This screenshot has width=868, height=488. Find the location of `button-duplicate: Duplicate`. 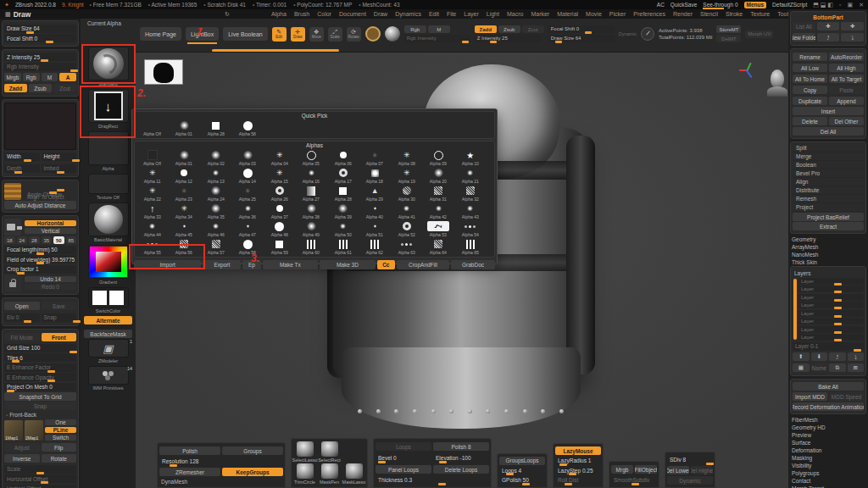

button-duplicate: Duplicate is located at coordinates (810, 101).